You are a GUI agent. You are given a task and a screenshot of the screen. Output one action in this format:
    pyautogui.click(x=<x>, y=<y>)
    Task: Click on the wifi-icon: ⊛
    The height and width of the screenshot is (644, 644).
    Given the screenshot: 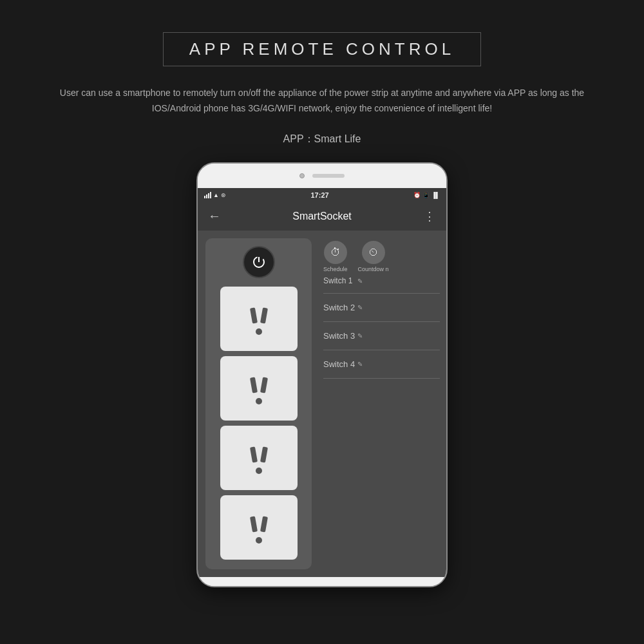 What is the action you would take?
    pyautogui.click(x=223, y=195)
    